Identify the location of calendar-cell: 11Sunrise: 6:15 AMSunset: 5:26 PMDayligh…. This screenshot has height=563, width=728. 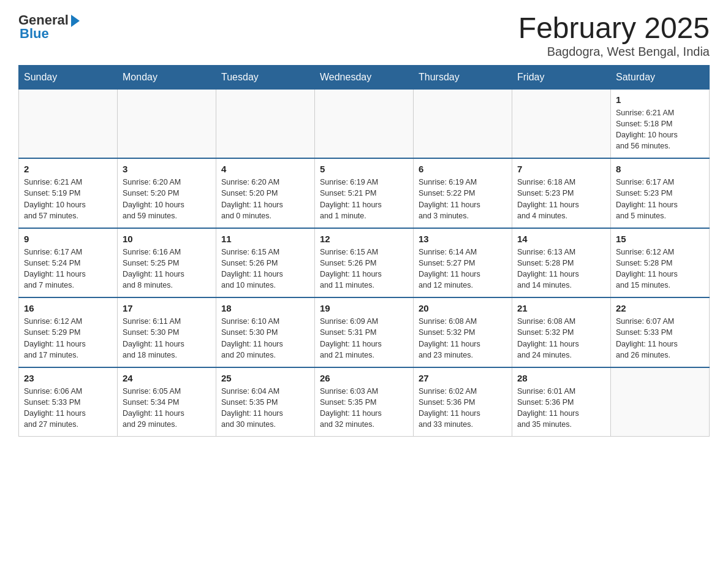
(266, 263).